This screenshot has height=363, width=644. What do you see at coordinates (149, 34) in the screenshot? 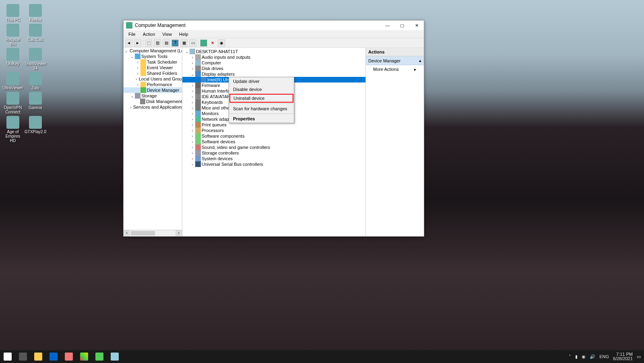
I see `menu-action: Action` at bounding box center [149, 34].